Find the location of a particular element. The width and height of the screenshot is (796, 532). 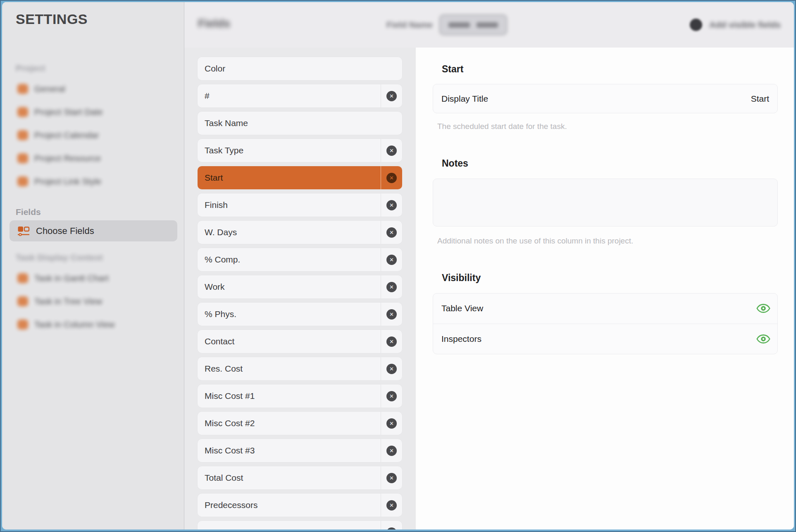

field-row: Predecessors ✕ is located at coordinates (300, 505).